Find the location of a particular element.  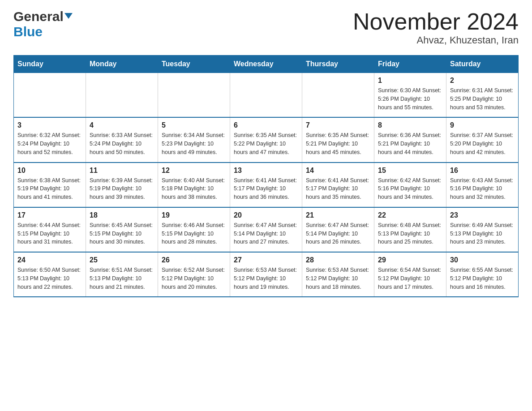

day-info: Sunrise: 6:38 AM Sunset: 5:19 PM Dayligh… is located at coordinates (50, 189).